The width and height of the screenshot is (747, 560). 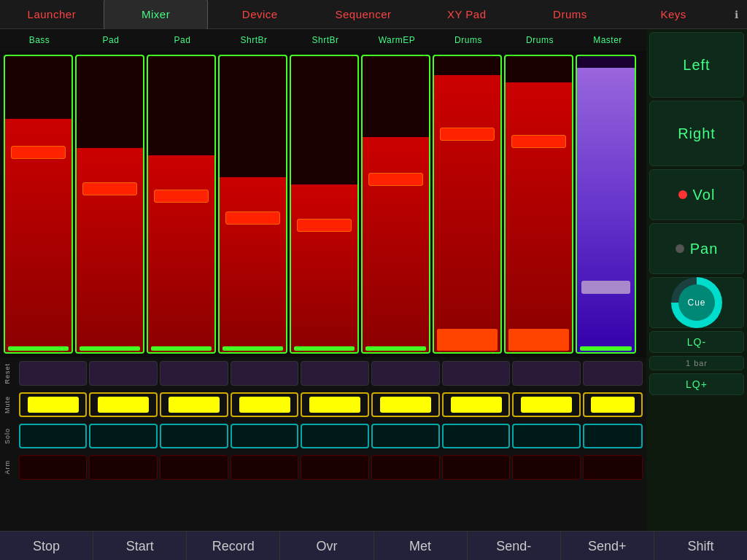 What do you see at coordinates (10, 436) in the screenshot?
I see `solo-label: Solo` at bounding box center [10, 436].